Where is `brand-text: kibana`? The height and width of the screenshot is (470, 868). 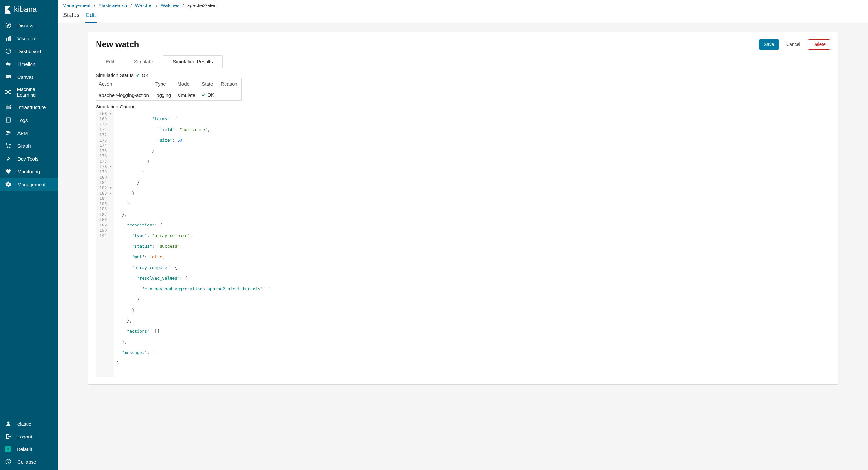
brand-text: kibana is located at coordinates (26, 9).